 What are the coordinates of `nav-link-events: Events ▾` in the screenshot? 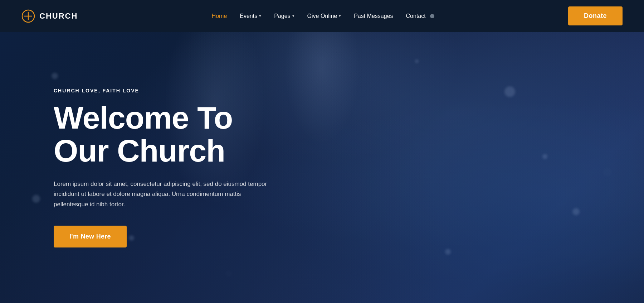 It's located at (250, 16).